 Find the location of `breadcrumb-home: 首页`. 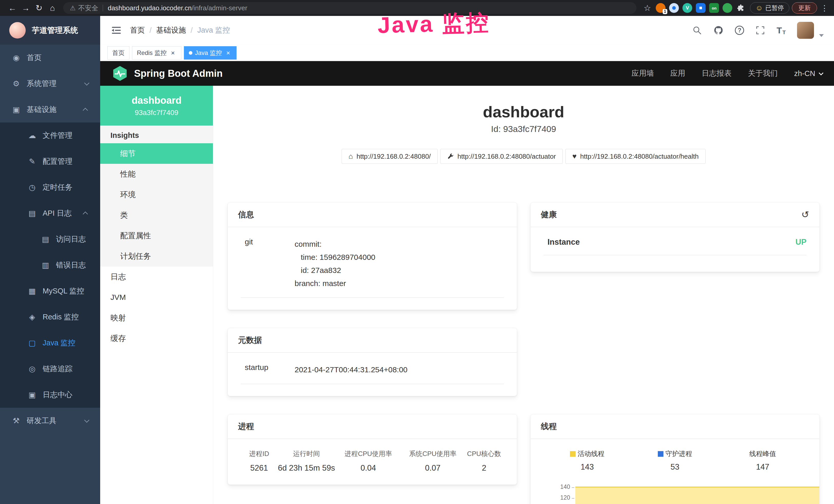

breadcrumb-home: 首页 is located at coordinates (137, 30).